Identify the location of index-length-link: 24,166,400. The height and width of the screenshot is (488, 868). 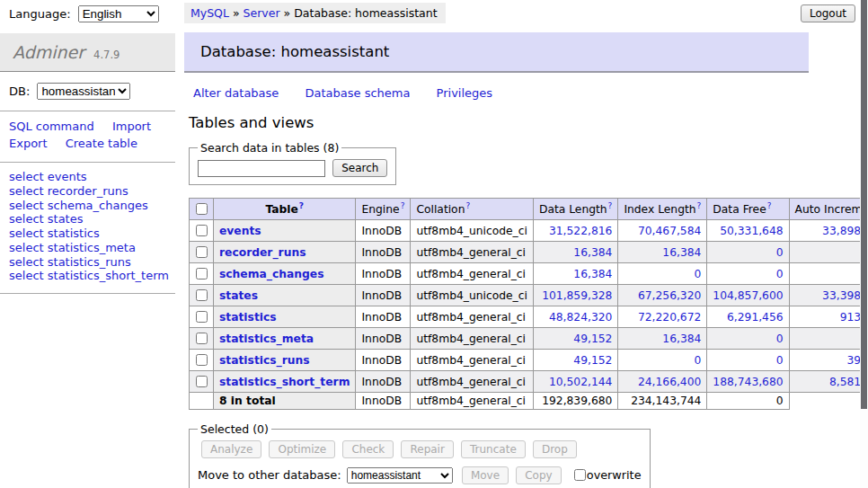
(662, 382).